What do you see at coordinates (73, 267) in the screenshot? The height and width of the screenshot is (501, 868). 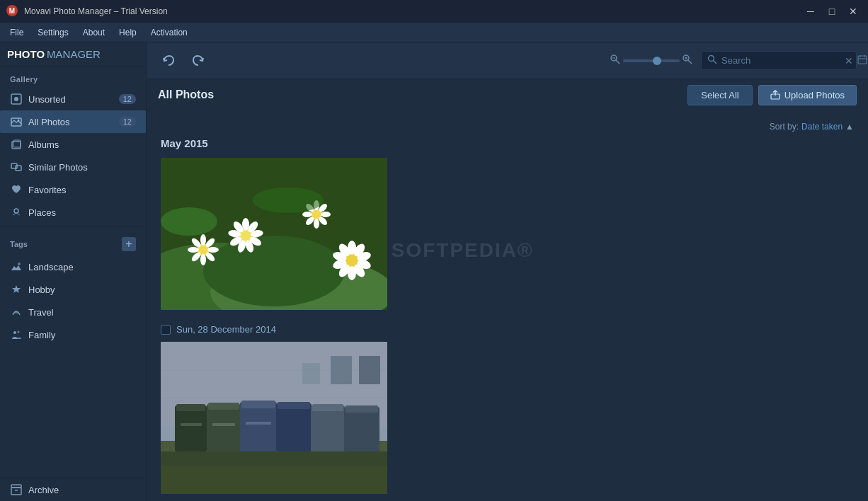 I see `sidebar-item-landscape: Landscape` at bounding box center [73, 267].